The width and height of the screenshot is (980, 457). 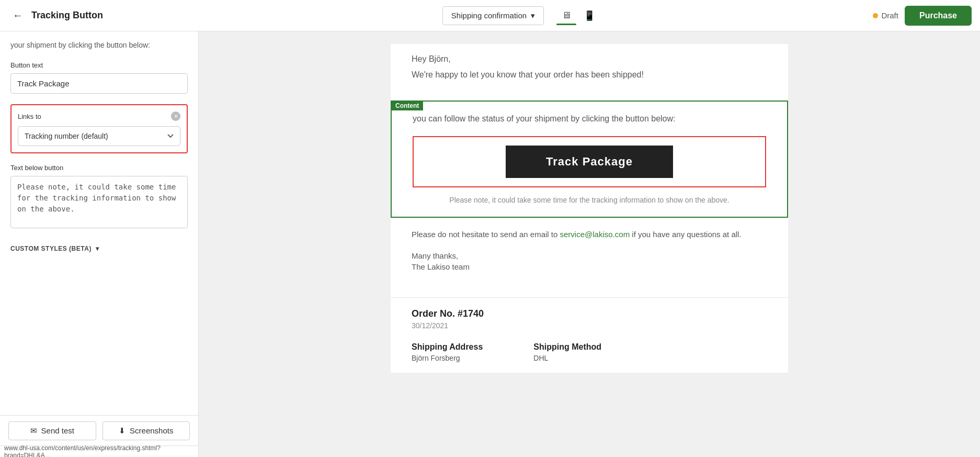 I want to click on email-greeting: Hey Björn,, so click(x=589, y=59).